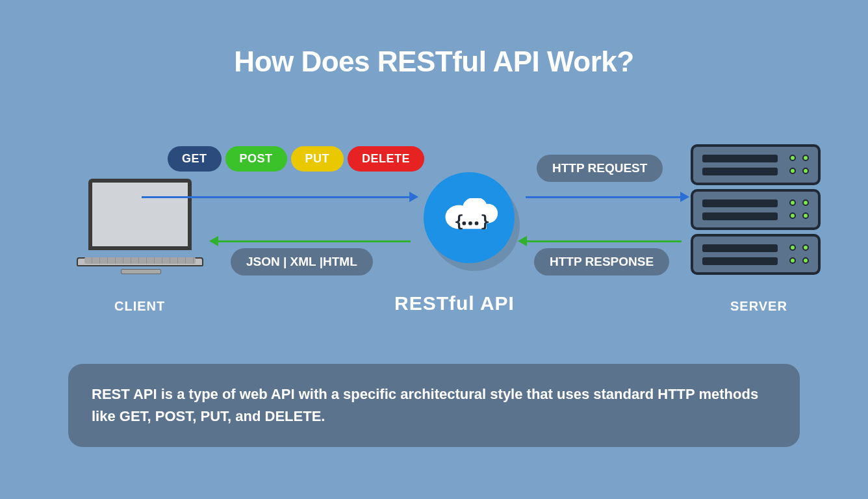 Image resolution: width=868 pixels, height=499 pixels. I want to click on diagram-title: How Does RESTful API Work?, so click(434, 62).